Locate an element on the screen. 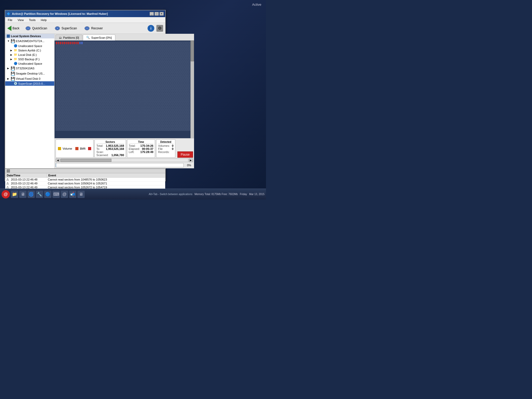 Image resolution: width=532 pixels, height=399 pixels. detected-filerecords-label: File Records: is located at coordinates (164, 150).